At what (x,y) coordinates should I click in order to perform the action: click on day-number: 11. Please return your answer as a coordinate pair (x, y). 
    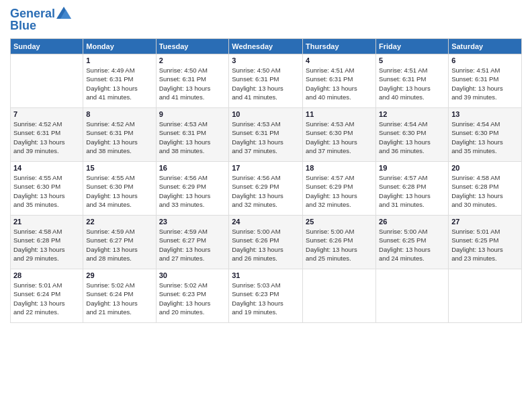
    Looking at the image, I should click on (339, 114).